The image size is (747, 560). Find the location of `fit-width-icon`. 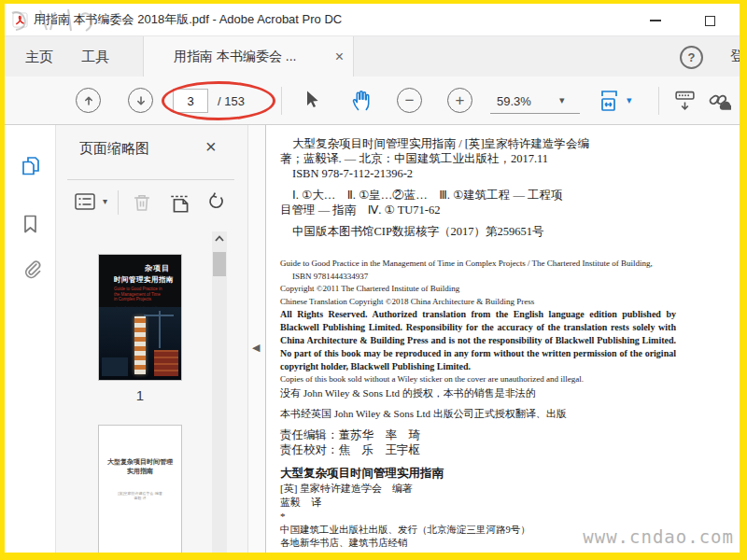

fit-width-icon is located at coordinates (609, 101).